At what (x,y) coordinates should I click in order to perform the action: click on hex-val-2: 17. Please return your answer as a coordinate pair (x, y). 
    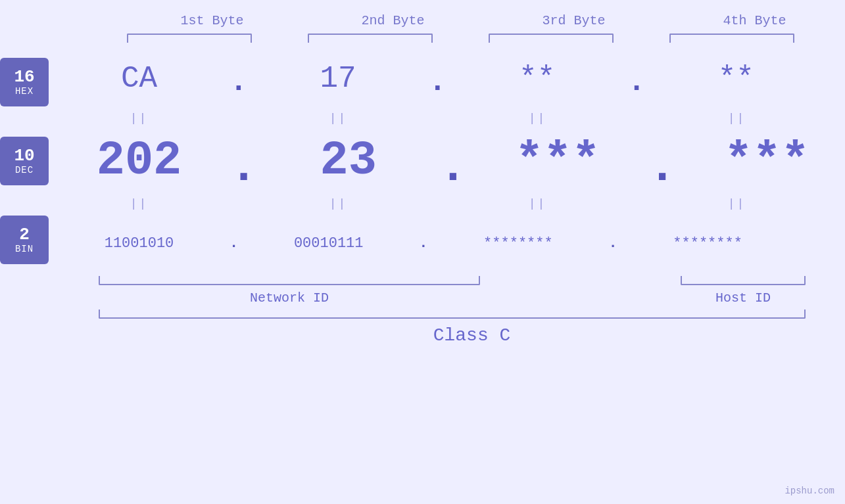
    Looking at the image, I should click on (338, 79).